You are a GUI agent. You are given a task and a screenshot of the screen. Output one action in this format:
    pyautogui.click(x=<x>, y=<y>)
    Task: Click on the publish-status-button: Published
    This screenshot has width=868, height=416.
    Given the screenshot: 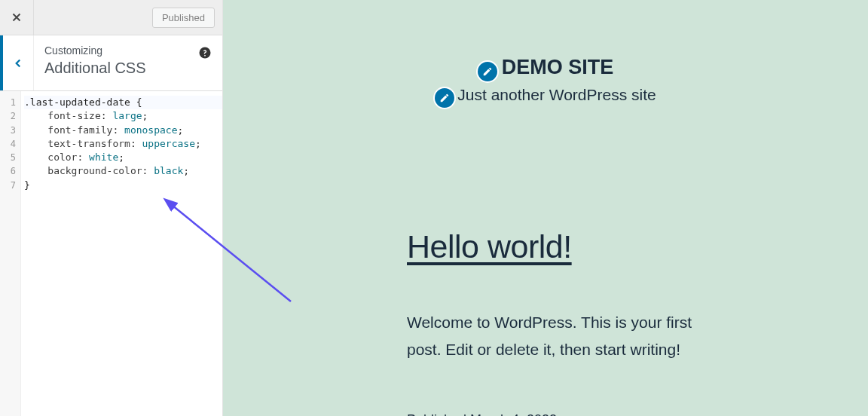 What is the action you would take?
    pyautogui.click(x=184, y=18)
    